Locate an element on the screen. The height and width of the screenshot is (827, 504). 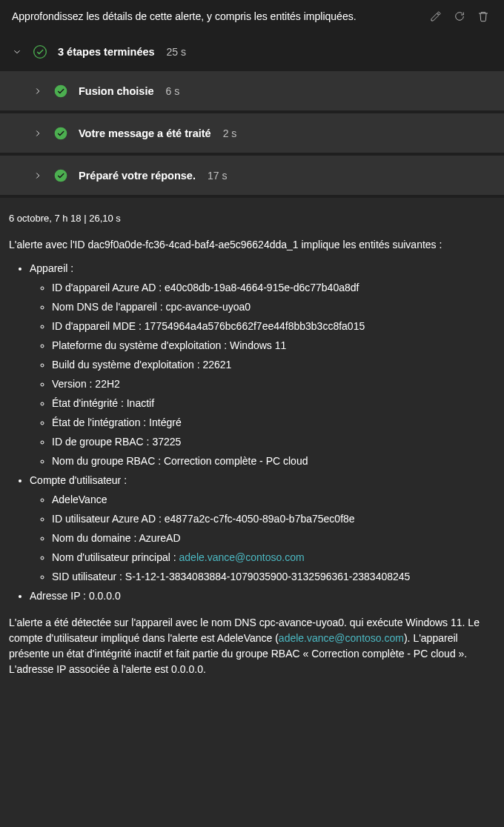
device-mde-id: ID d'appareil MDE : 17754964a4a576bc662f… is located at coordinates (273, 326).